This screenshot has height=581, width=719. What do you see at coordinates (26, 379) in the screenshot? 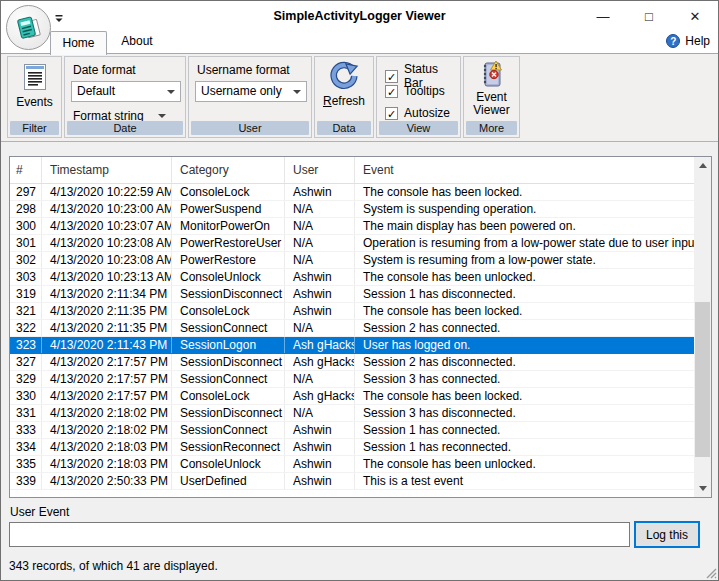
I see `cell-number: 329` at bounding box center [26, 379].